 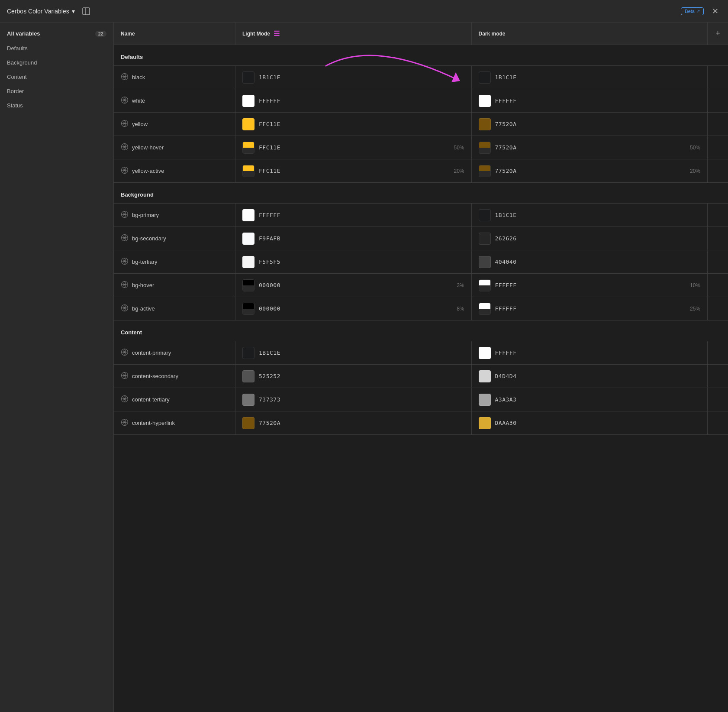 I want to click on table-row: bg-hover 0000003% FFFFFF10%, so click(x=421, y=285).